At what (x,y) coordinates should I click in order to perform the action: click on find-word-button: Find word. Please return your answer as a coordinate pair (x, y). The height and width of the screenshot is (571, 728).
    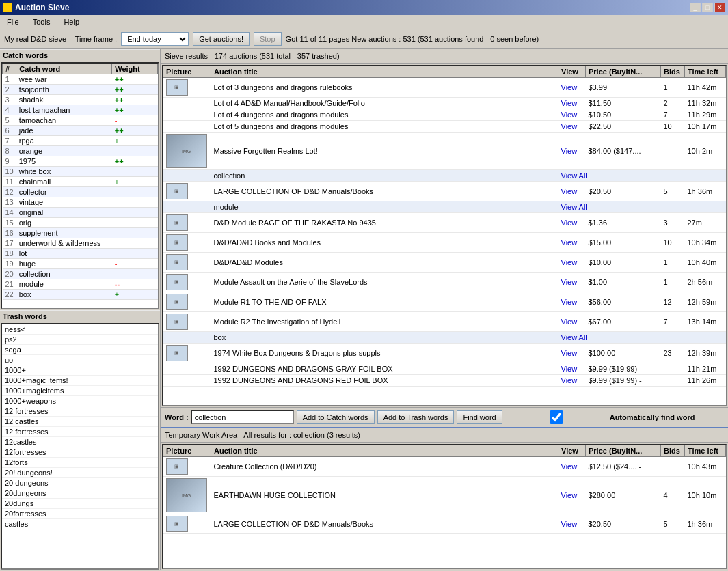
    Looking at the image, I should click on (479, 417).